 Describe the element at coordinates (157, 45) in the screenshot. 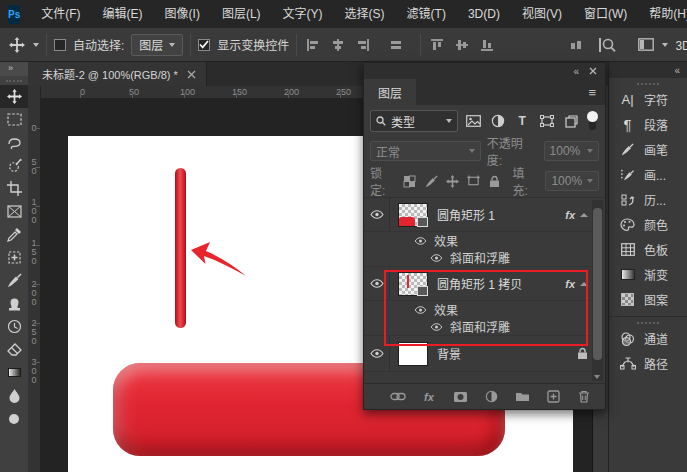

I see `auto-select-dropdown: 图层` at that location.